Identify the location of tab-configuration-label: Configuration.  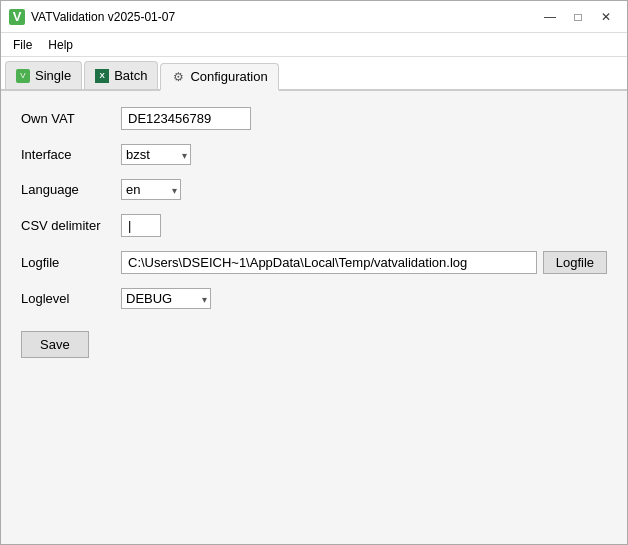
(228, 76).